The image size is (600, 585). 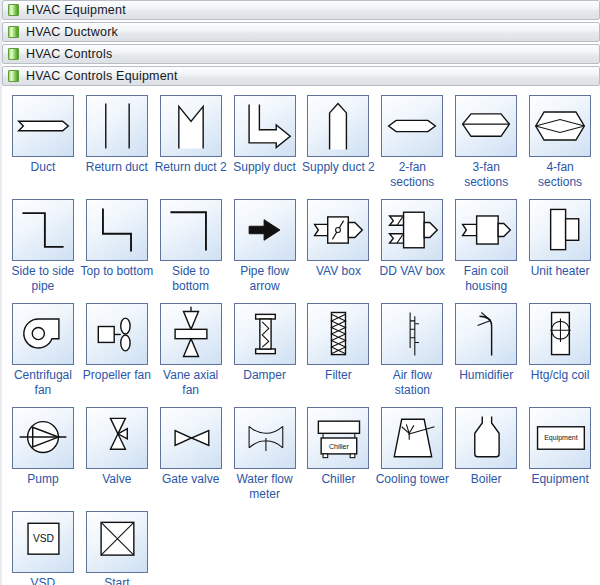 What do you see at coordinates (486, 126) in the screenshot?
I see `3-fan-sections-icon` at bounding box center [486, 126].